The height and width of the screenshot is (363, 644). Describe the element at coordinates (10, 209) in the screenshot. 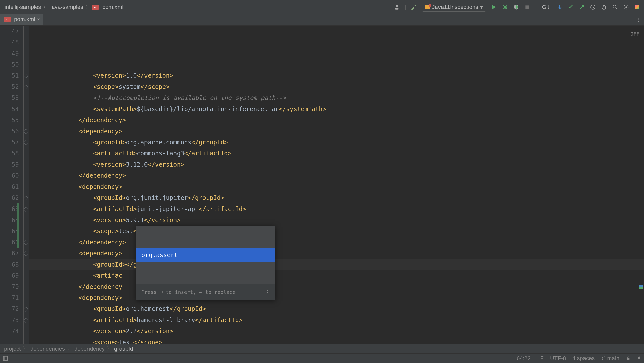

I see `line-number: 63` at that location.